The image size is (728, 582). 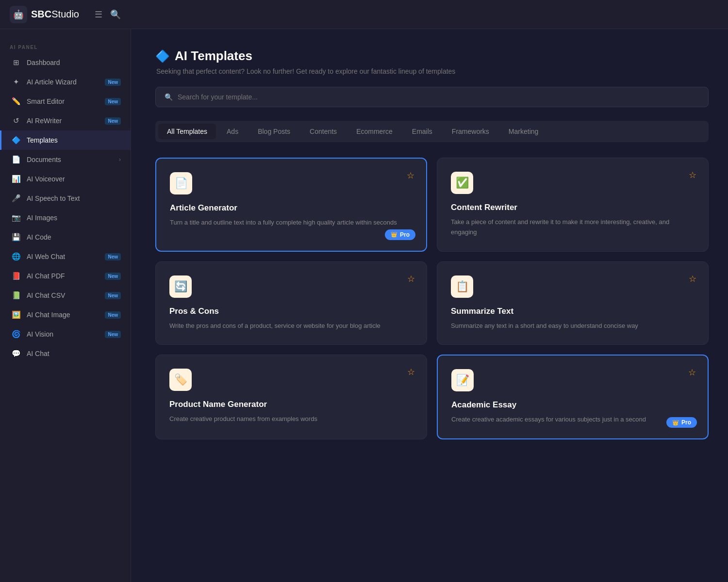 What do you see at coordinates (63, 334) in the screenshot?
I see `sidebar-label-ai-vision: AI Vision` at bounding box center [63, 334].